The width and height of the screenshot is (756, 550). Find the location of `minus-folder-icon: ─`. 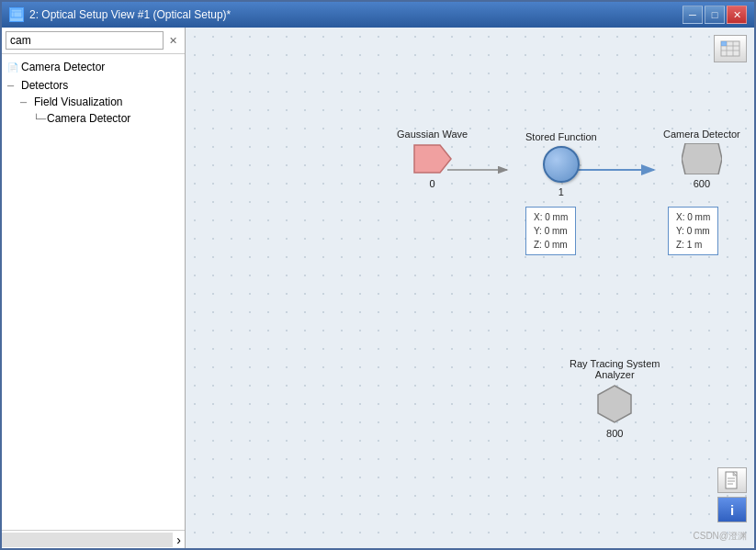

minus-folder-icon: ─ is located at coordinates (26, 103).